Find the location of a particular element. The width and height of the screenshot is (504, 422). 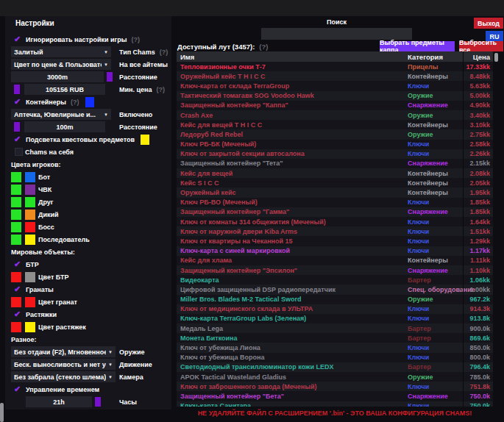

exit-button: Выход is located at coordinates (489, 24).